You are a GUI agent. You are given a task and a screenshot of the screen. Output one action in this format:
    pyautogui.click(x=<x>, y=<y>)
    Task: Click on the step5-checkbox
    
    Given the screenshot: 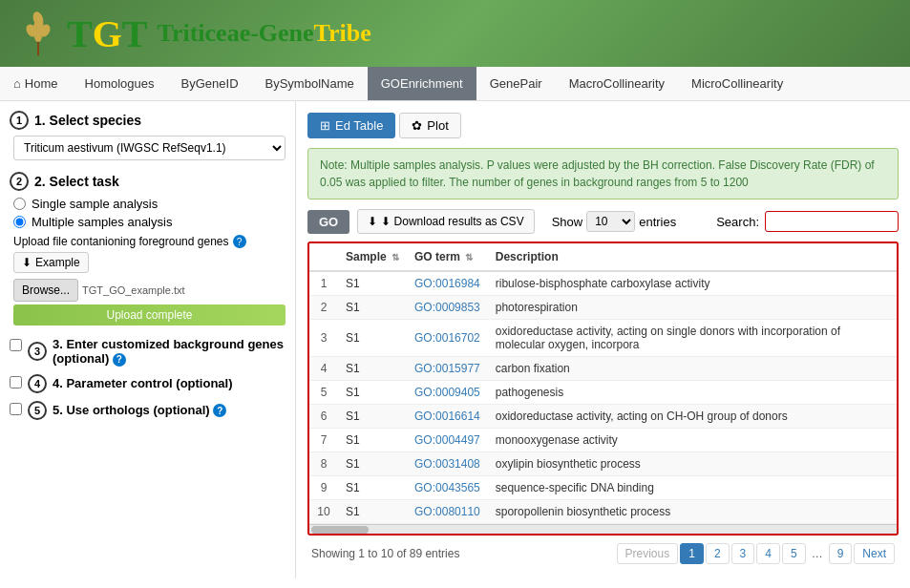 What is the action you would take?
    pyautogui.click(x=15, y=409)
    